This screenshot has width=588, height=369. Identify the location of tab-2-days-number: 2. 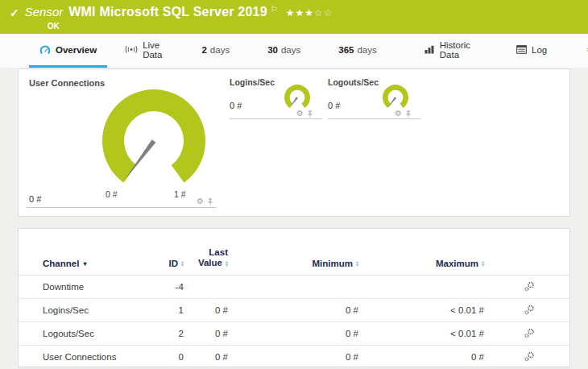
(204, 50).